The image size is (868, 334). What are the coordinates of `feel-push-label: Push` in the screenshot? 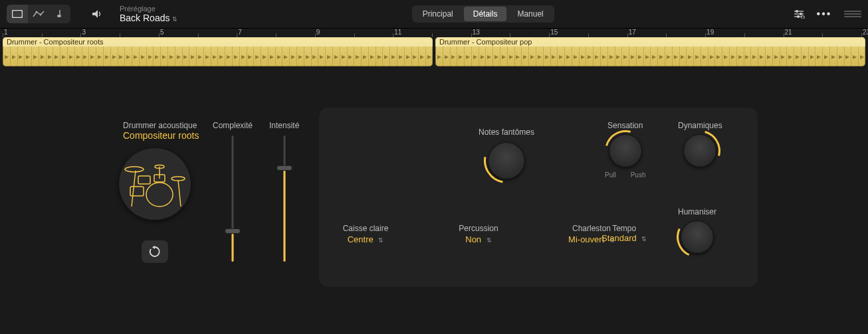 It's located at (638, 175).